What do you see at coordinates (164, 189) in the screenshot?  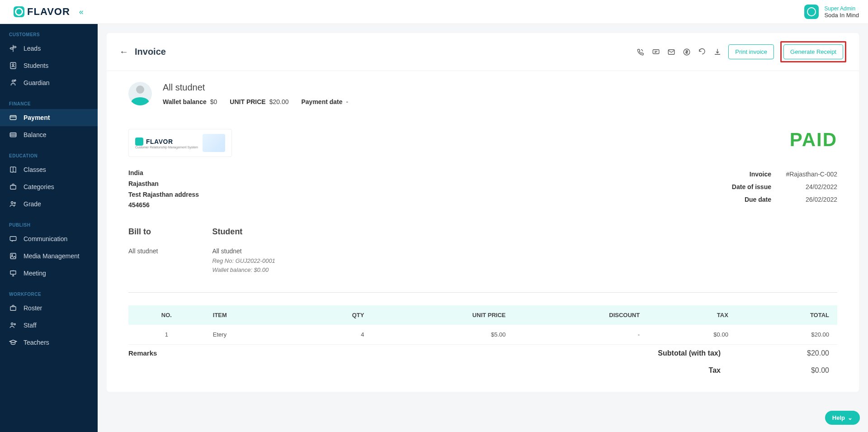 I see `company-address: India Rajasthan Test Rajasthan address 4…` at bounding box center [164, 189].